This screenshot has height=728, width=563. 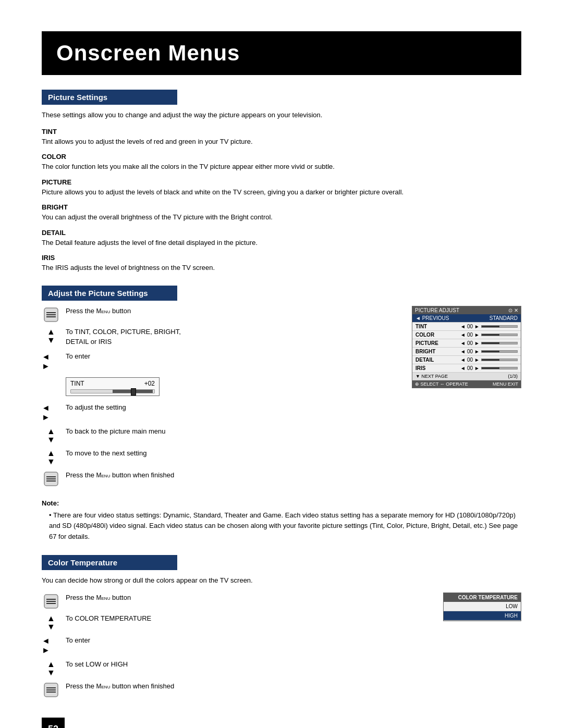 What do you see at coordinates (282, 182) in the screenshot?
I see `setting-picture-label: PICTURE` at bounding box center [282, 182].